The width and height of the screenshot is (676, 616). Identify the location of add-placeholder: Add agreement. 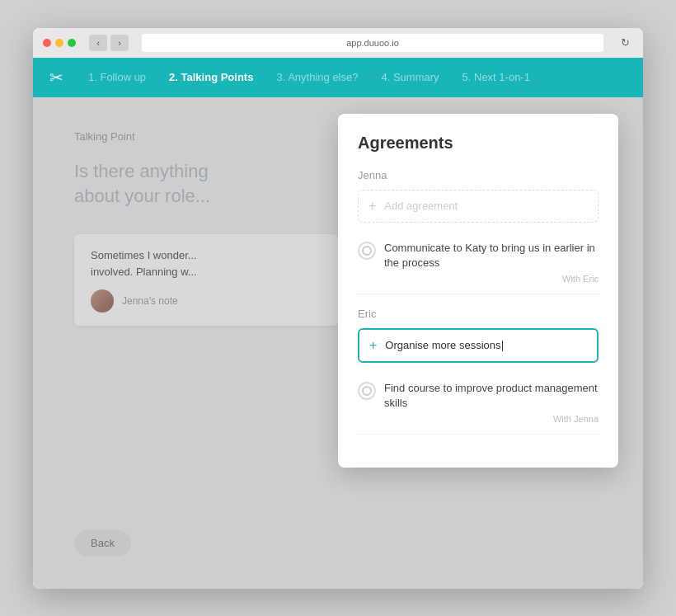
(420, 206).